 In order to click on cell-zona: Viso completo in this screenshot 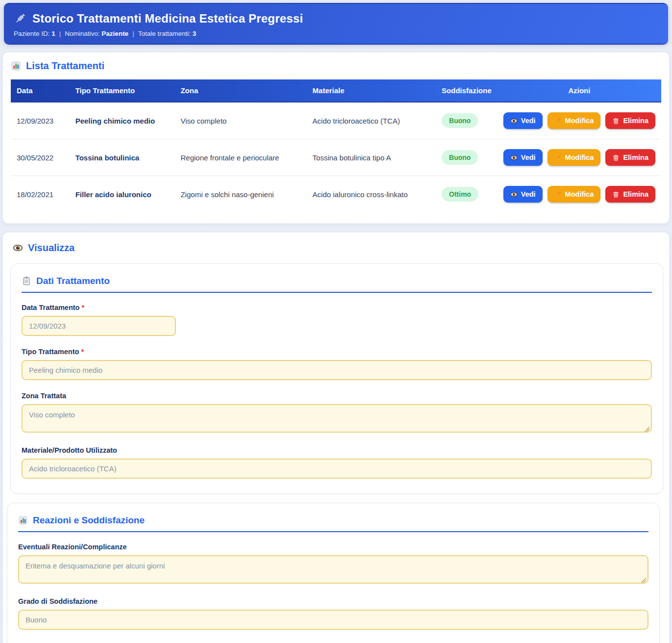, I will do `click(240, 121)`.